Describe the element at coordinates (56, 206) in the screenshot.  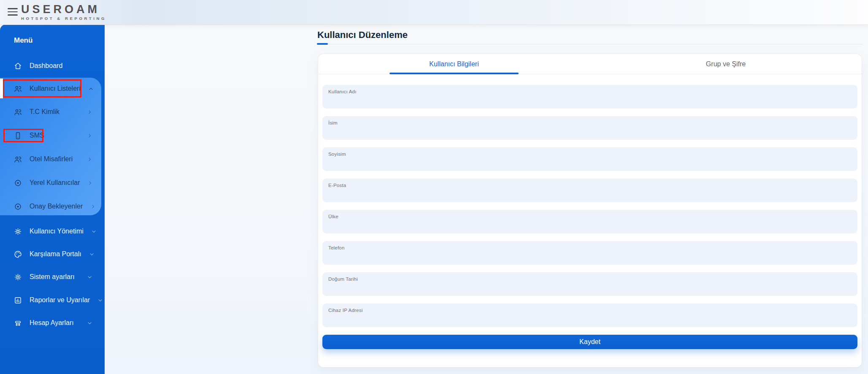
I see `sidebar-item-label: Onay Bekleyenler` at that location.